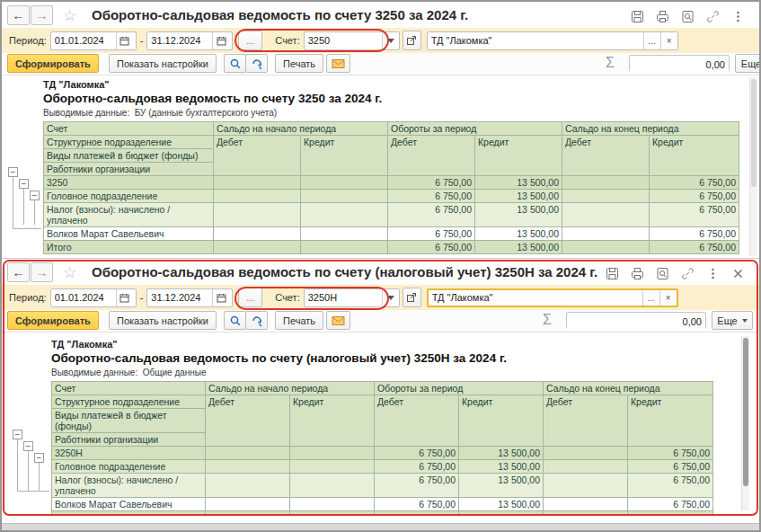 This screenshot has width=761, height=532. Describe the element at coordinates (390, 298) in the screenshot. I see `chevron-down-icon` at that location.